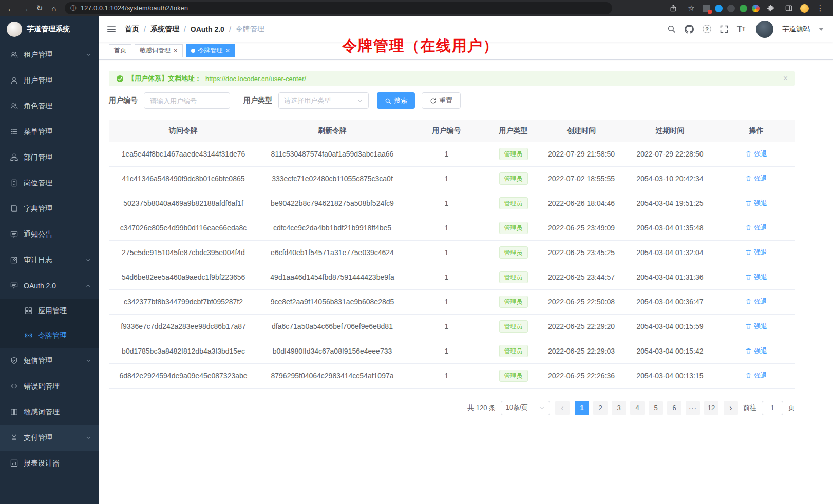 This screenshot has height=504, width=833. Describe the element at coordinates (49, 386) in the screenshot. I see `sidebar-item-error-code: 错误码管理` at that location.